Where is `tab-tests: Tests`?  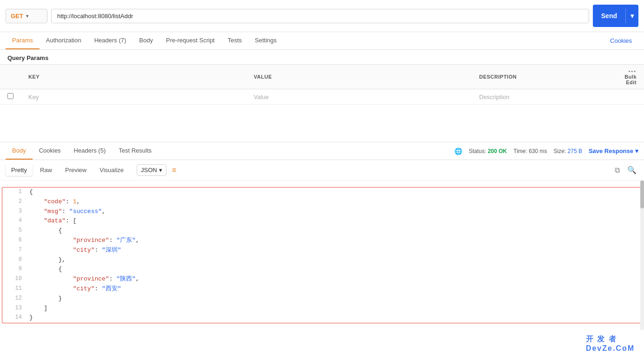 tab-tests: Tests is located at coordinates (235, 41).